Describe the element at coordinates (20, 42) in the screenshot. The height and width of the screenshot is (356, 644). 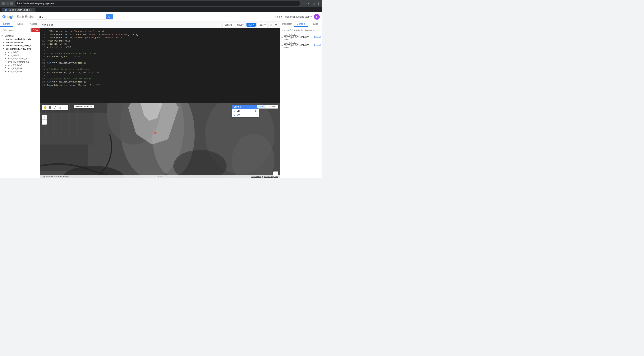
I see `tree-item-default: ▸ users/shaun/default` at that location.